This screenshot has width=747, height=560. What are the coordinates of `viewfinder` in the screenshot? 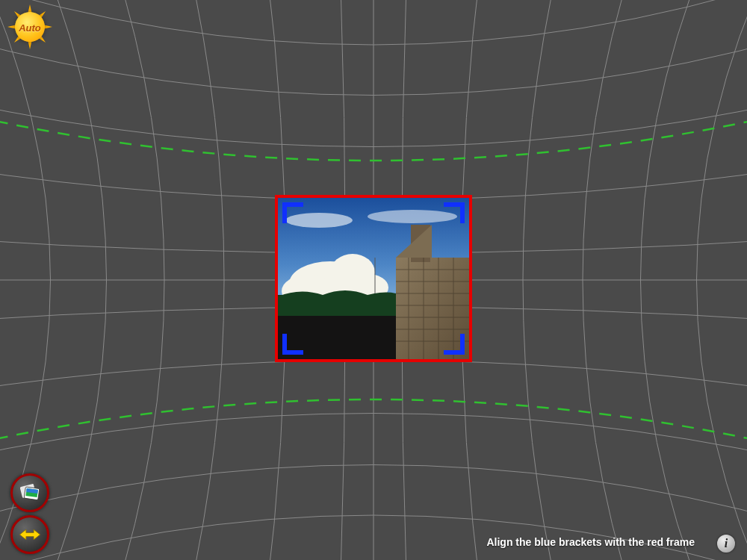 It's located at (374, 279).